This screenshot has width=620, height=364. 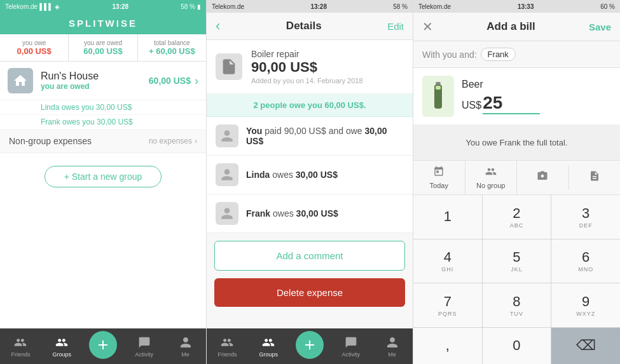 I want to click on frank-owed-text: Frank owes you, so click(x=67, y=122).